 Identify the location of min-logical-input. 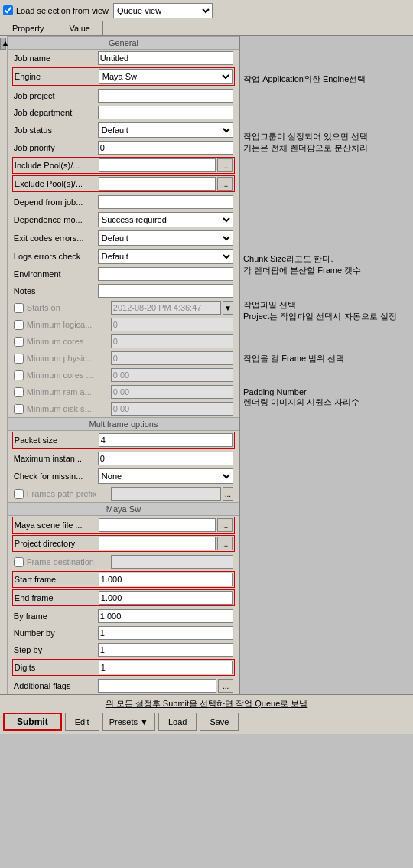
(172, 325).